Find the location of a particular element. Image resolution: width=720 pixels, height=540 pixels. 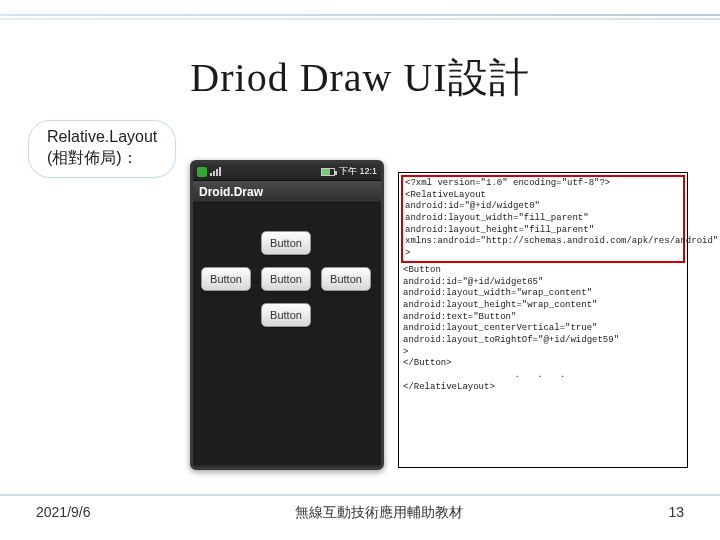

code-line: android:layout_centerVertical="true" is located at coordinates (543, 329).